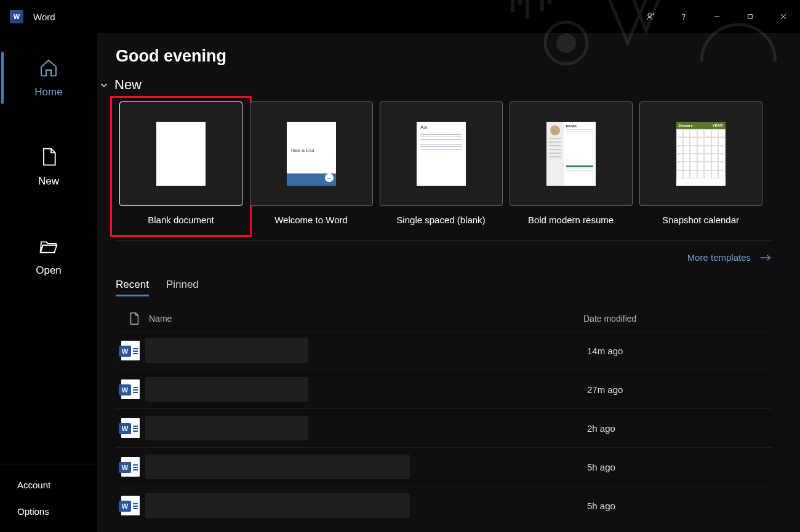 The width and height of the screenshot is (800, 532). Describe the element at coordinates (717, 17) in the screenshot. I see `minimize-button` at that location.